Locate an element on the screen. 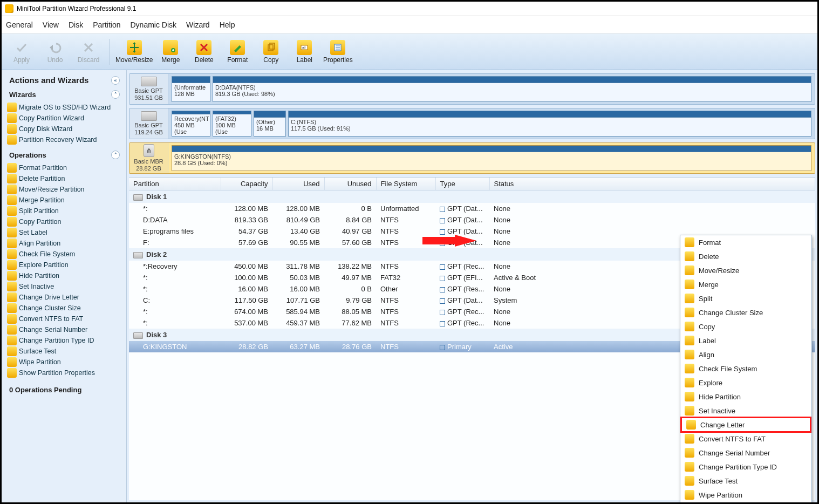 This screenshot has width=819, height=504. cell-p: *: is located at coordinates (175, 323).